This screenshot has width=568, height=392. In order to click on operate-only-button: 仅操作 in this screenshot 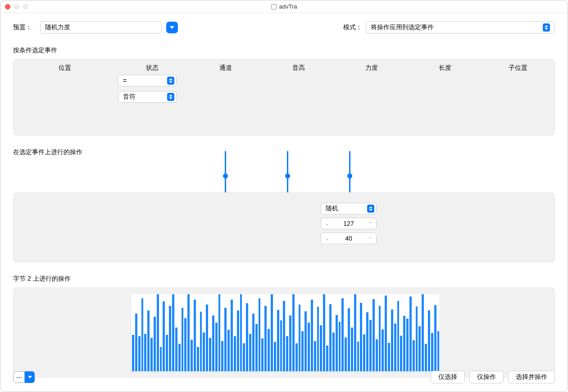, I will do `click(486, 377)`.